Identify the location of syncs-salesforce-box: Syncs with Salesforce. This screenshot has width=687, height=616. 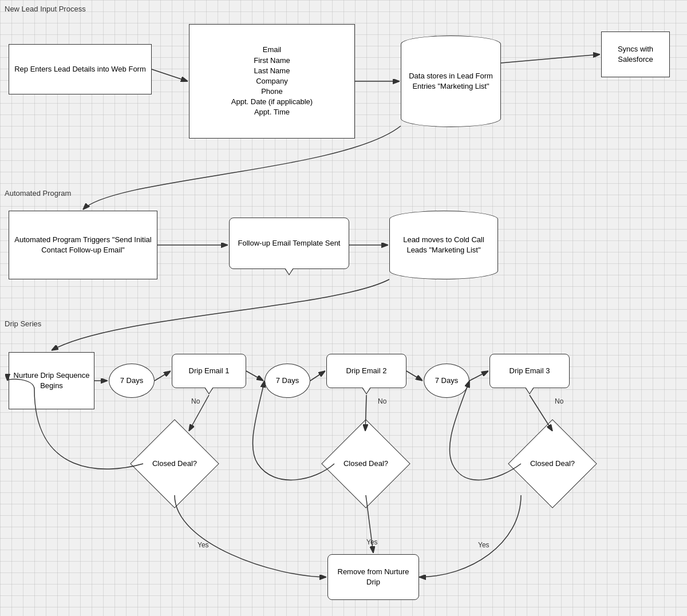
(635, 54).